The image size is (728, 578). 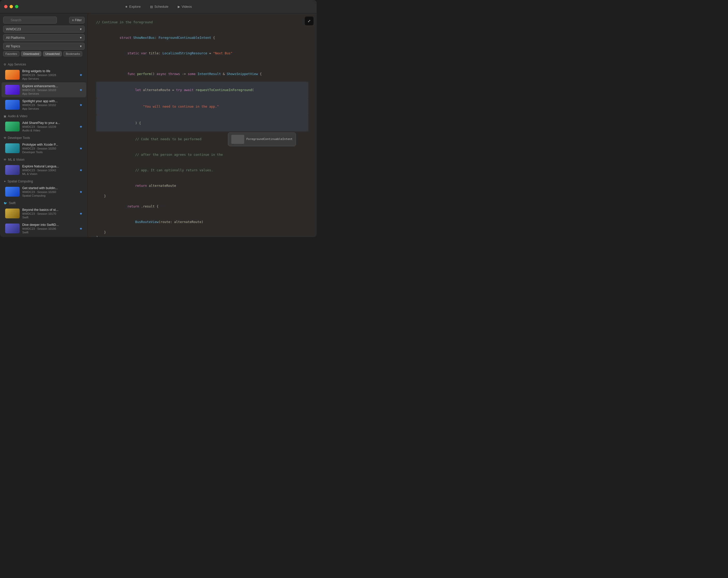 What do you see at coordinates (44, 236) in the screenshot?
I see `category-swiftui-frameworks: ▣ SwiftUI & UI Frameworks` at bounding box center [44, 236].